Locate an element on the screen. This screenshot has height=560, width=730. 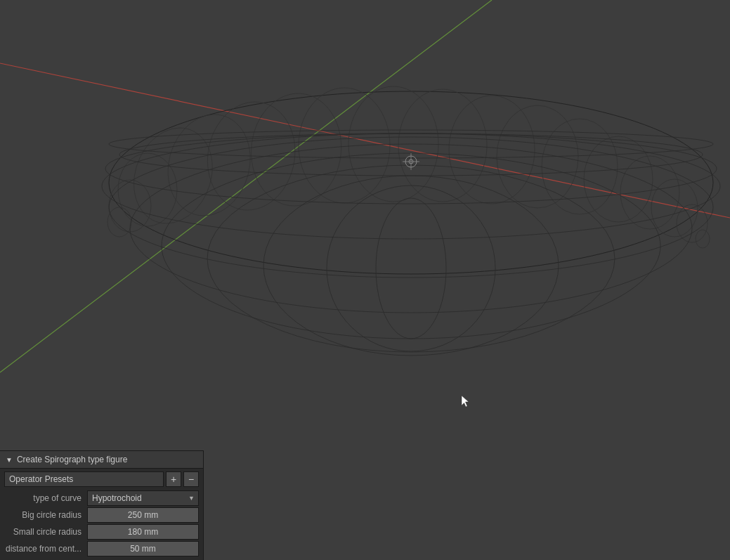
add-preset-button: + is located at coordinates (174, 479).